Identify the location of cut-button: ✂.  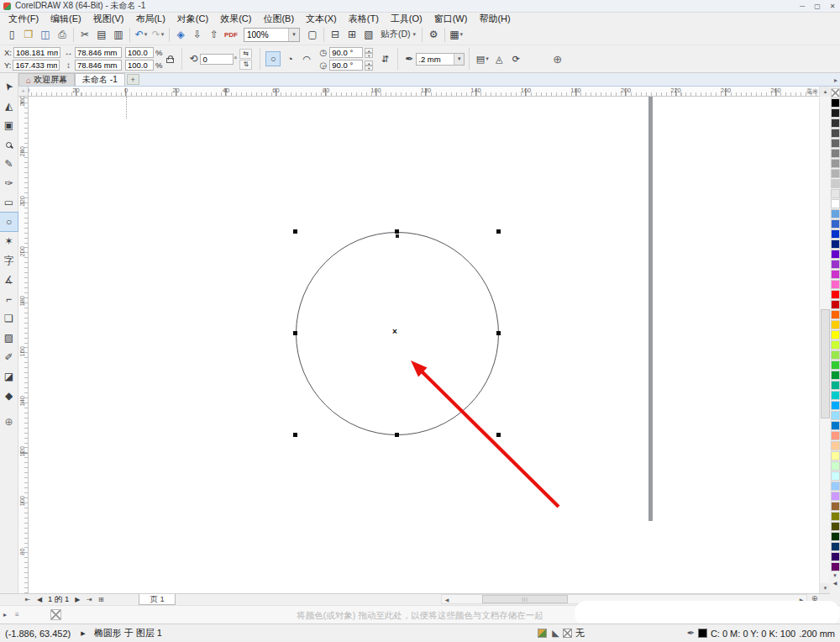
(85, 34).